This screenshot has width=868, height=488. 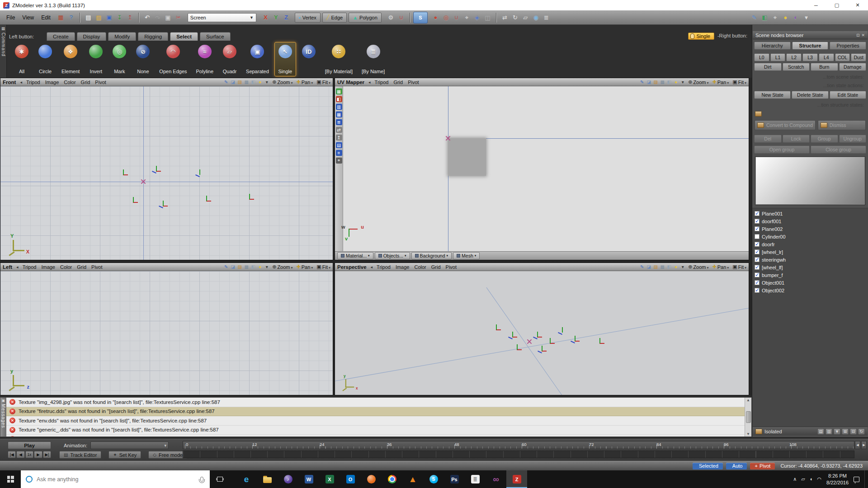 What do you see at coordinates (708, 466) in the screenshot?
I see `status-toggle: Selected` at bounding box center [708, 466].